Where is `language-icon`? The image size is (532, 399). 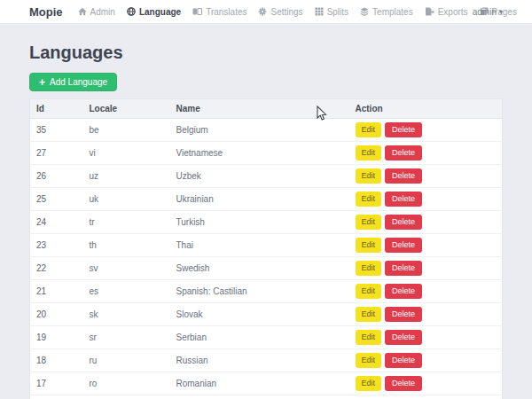
language-icon is located at coordinates (197, 12).